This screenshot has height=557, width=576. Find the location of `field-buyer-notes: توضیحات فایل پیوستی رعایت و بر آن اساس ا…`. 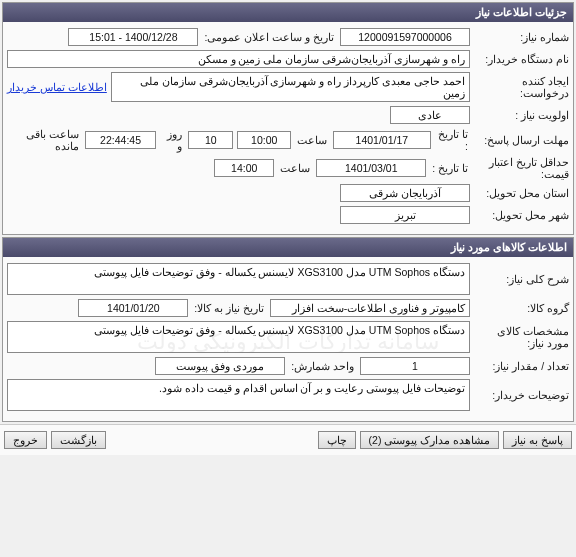

field-buyer-notes: توضیحات فایل پیوستی رعایت و بر آن اساس ا… is located at coordinates (238, 395).